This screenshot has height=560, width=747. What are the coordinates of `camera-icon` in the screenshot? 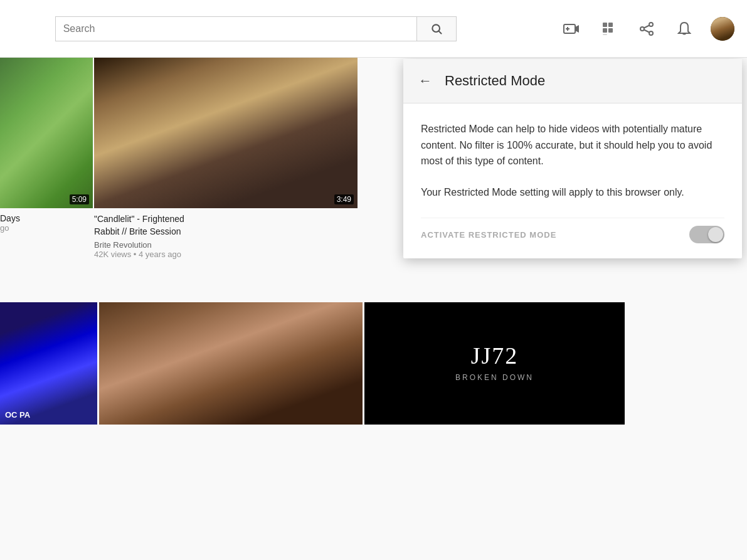 It's located at (571, 29).